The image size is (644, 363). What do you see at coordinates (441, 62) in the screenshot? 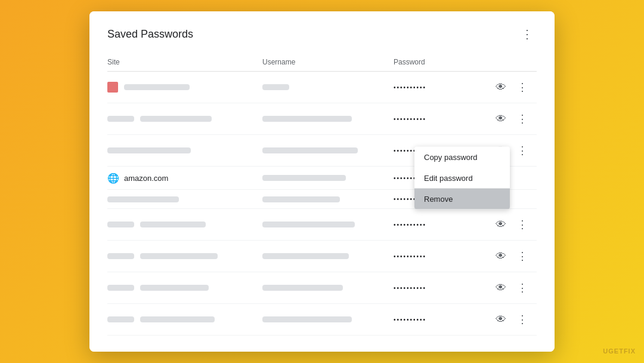
I see `col-password-header: Password` at bounding box center [441, 62].